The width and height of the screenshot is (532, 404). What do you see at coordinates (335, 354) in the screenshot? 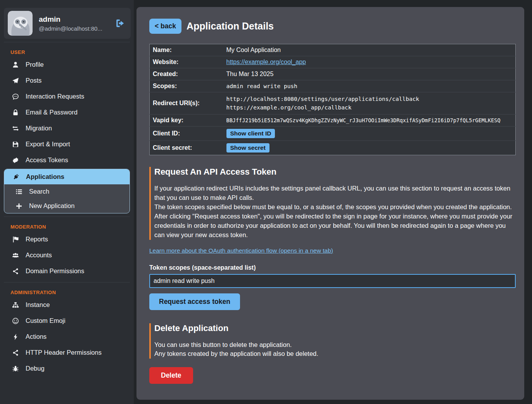
I see `delete-section-line: Any tokens created by the application wi…` at bounding box center [335, 354].